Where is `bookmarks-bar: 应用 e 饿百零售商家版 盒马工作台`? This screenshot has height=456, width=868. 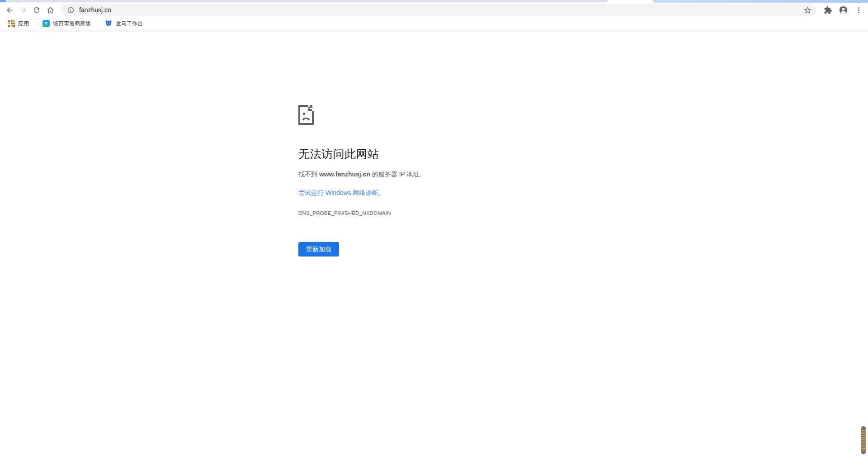
bookmarks-bar: 应用 e 饿百零售商家版 盒马工作台 is located at coordinates (434, 24).